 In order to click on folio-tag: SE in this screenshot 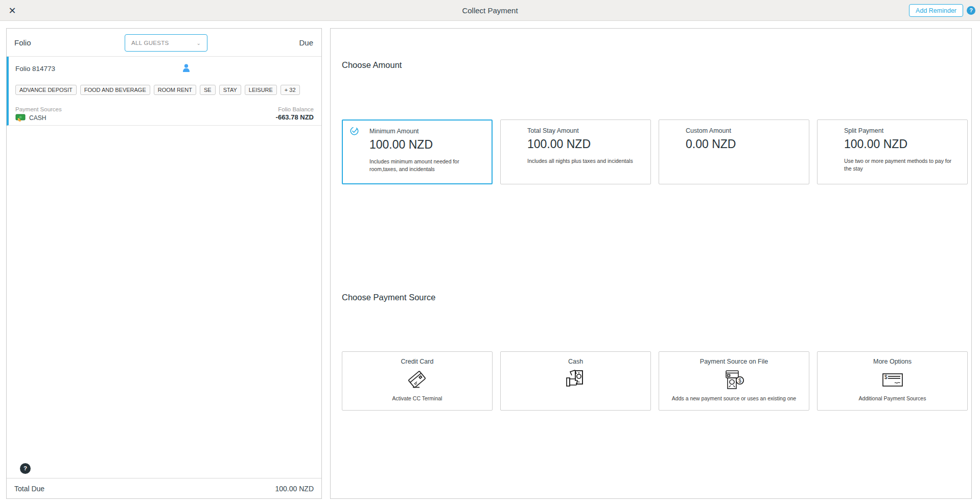, I will do `click(207, 90)`.